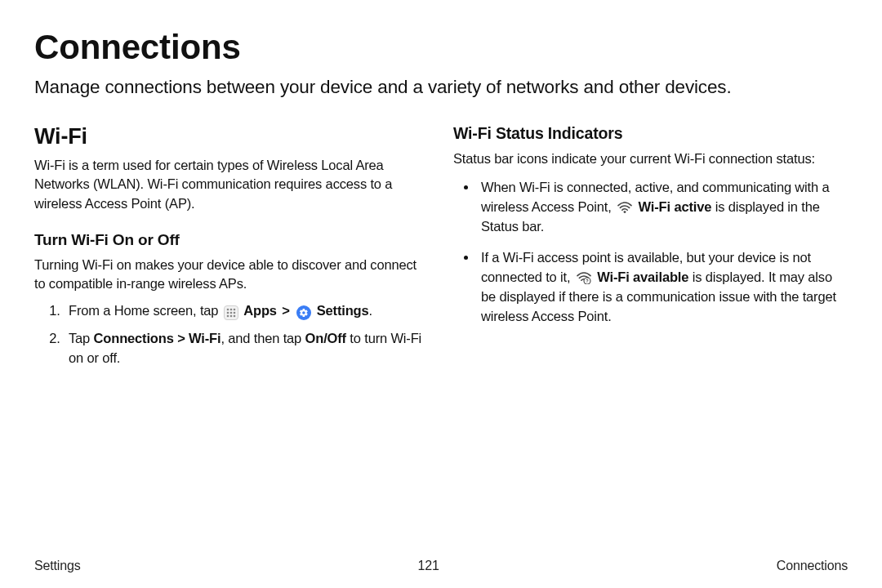 Image resolution: width=882 pixels, height=588 pixels. What do you see at coordinates (441, 47) in the screenshot?
I see `page-title: Connections` at bounding box center [441, 47].